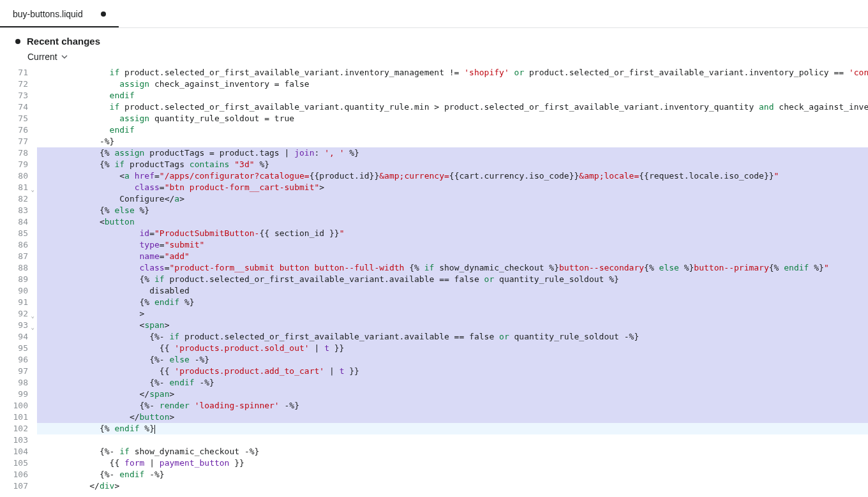  Describe the element at coordinates (48, 14) in the screenshot. I see `tab-filename: buy-buttons.liquid` at that location.